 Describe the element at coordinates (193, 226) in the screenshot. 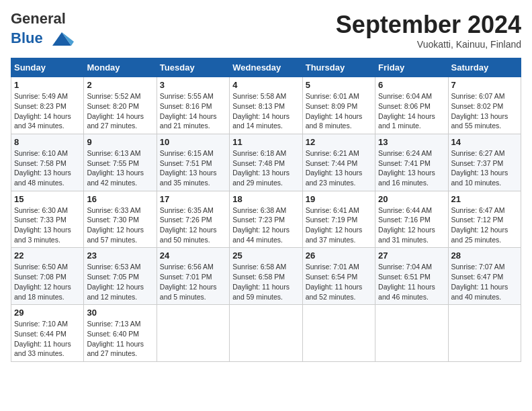

I see `day-info: Sunrise: 6:35 AMSunset: 7:26 PMDaylight:…` at that location.